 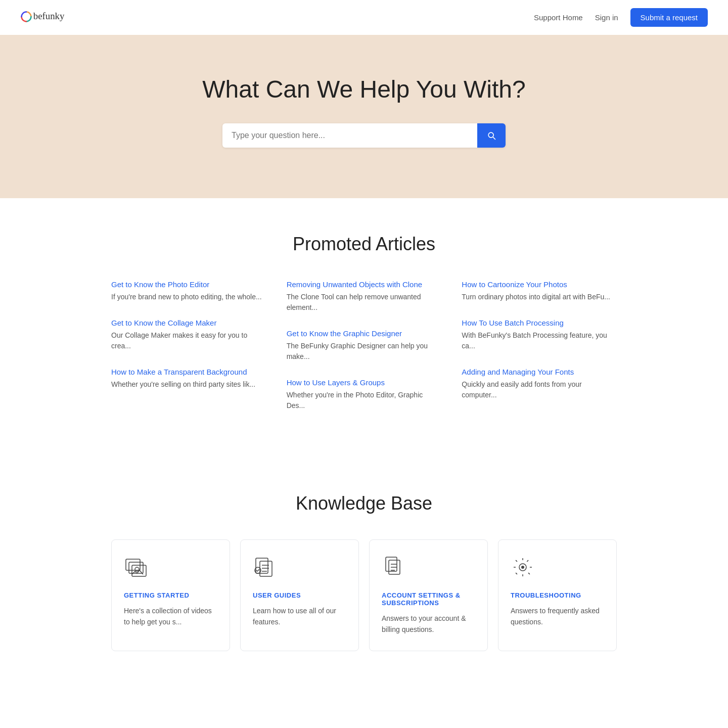 I want to click on article-desc: Quickly and easily add fonts from your c…, so click(x=539, y=390).